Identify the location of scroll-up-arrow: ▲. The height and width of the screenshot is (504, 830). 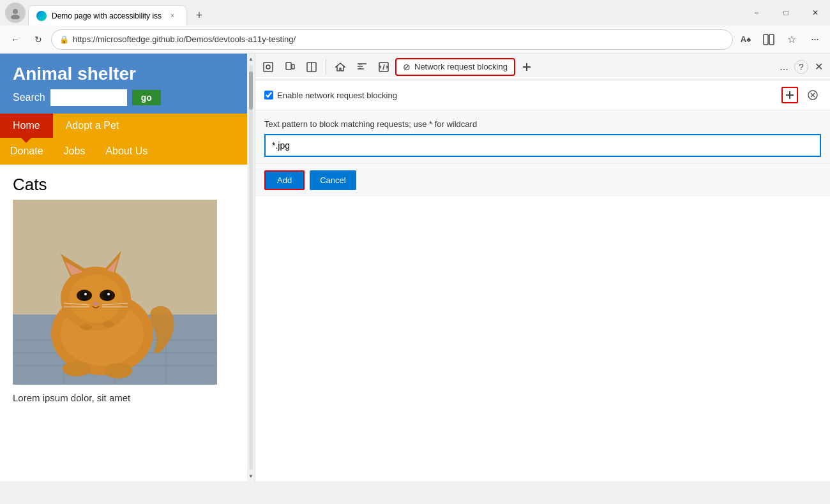
(251, 59).